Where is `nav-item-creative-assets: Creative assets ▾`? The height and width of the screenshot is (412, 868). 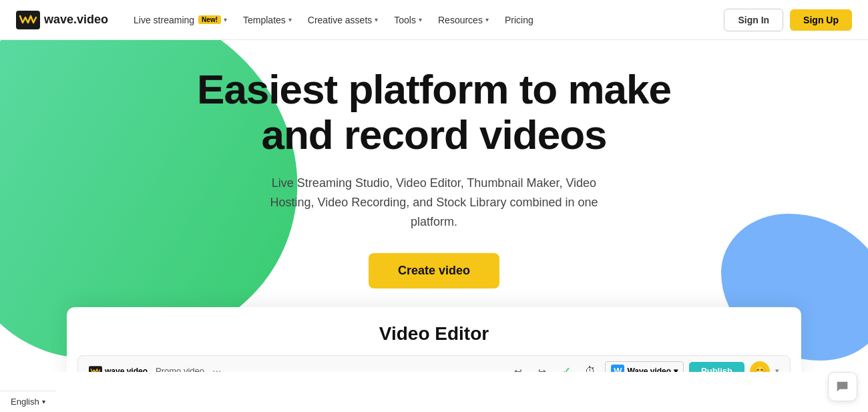 nav-item-creative-assets: Creative assets ▾ is located at coordinates (343, 20).